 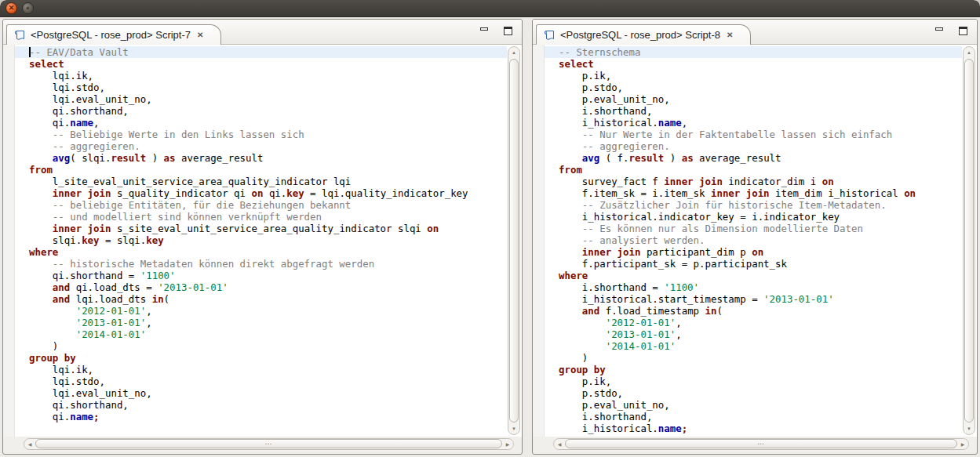 What do you see at coordinates (268, 182) in the screenshot?
I see `code-line: l_site_eval_unit_service_area_quality_in…` at bounding box center [268, 182].